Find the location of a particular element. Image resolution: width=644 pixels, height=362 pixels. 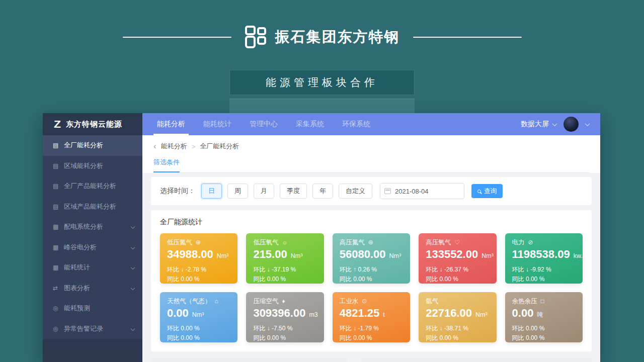

breadcrumb-back-icon: ‹ is located at coordinates (155, 146).